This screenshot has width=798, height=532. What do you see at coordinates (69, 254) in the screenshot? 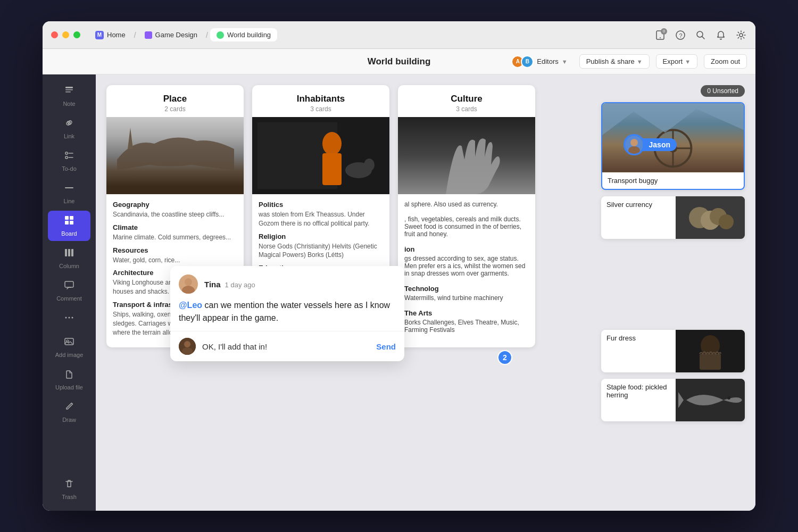
I see `column-icon` at bounding box center [69, 254].